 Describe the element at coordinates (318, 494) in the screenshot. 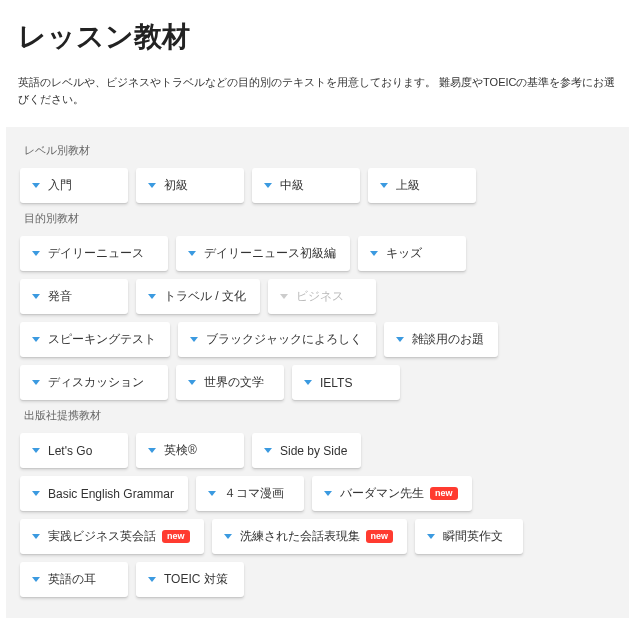

I see `publisher-row-1: Basic English Grammar ４コマ漫画 バーダマン先生 new` at that location.